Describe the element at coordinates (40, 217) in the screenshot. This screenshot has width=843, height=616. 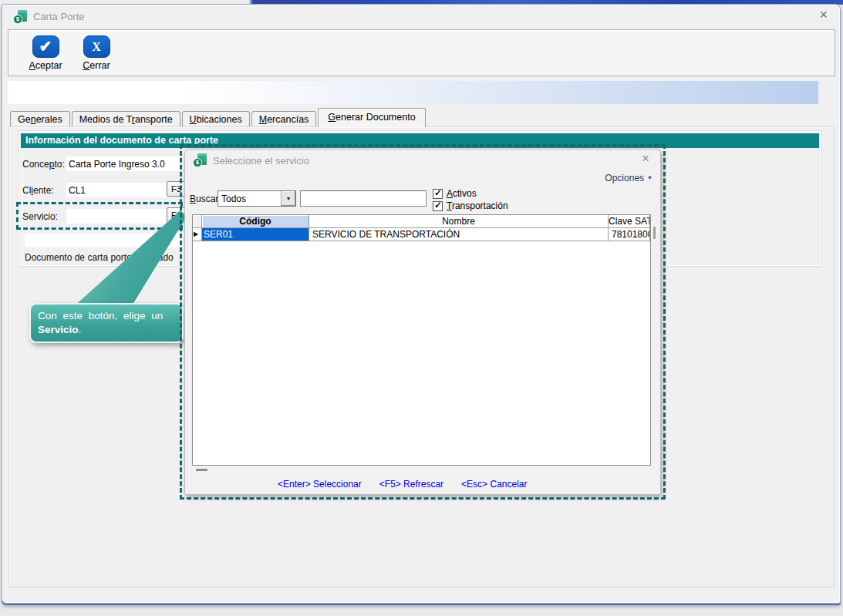
I see `servicio-label: Servicio:` at that location.